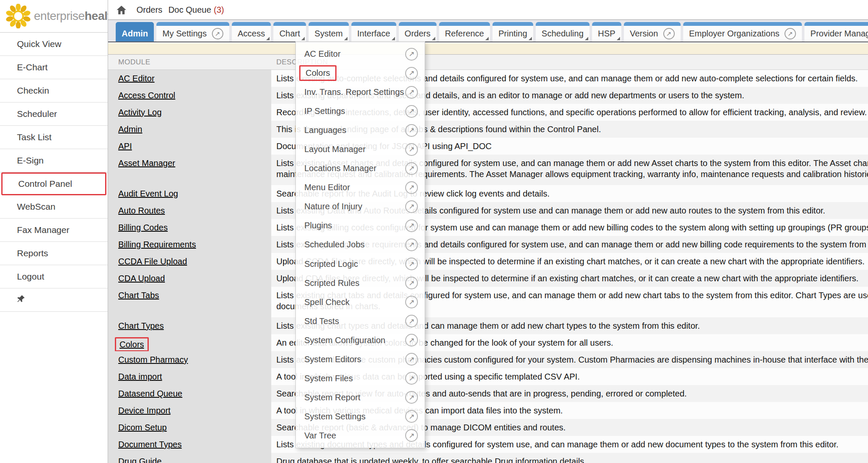 The width and height of the screenshot is (868, 463). Describe the element at coordinates (54, 44) in the screenshot. I see `sidebar-item-quick-view: Quick View` at that location.